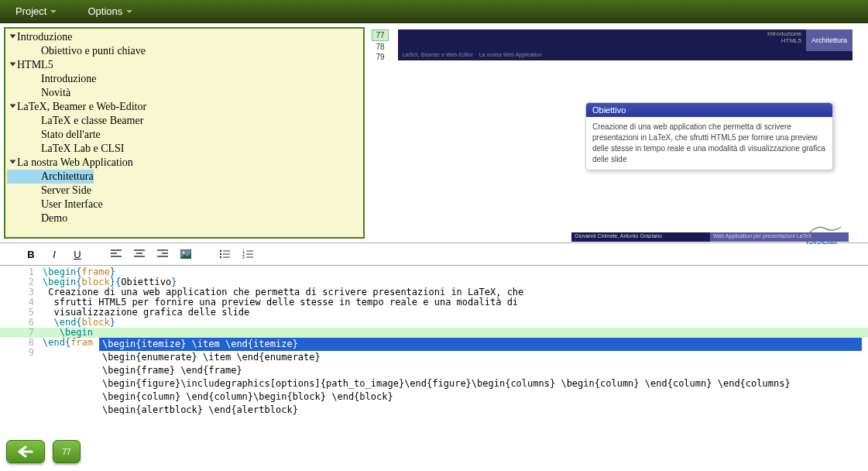  I want to click on autocomplete-item: \begin{alertblock} \end{alertblock}, so click(480, 409).